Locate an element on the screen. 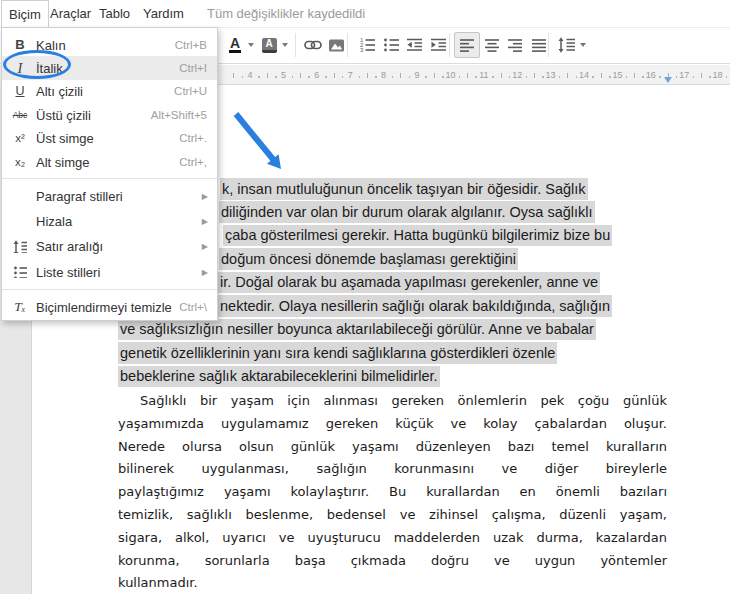  numbered-list-button: 123 is located at coordinates (367, 45).